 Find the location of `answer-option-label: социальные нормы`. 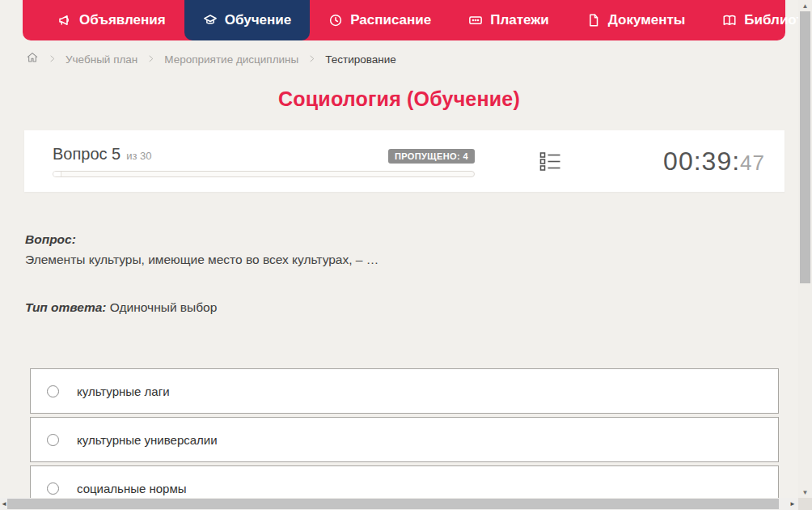

answer-option-label: социальные нормы is located at coordinates (132, 489).